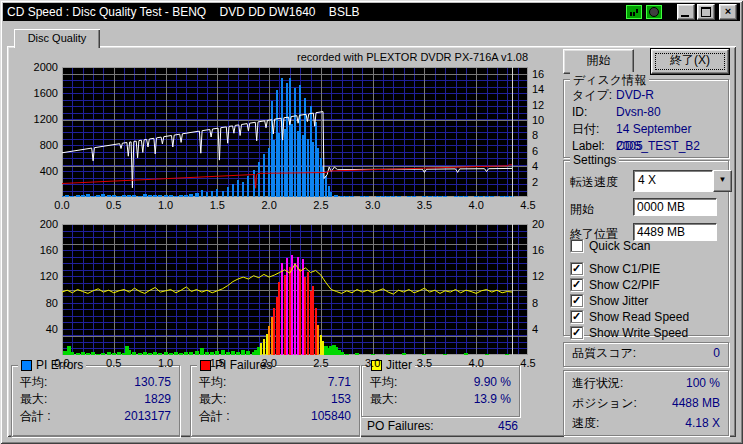 The width and height of the screenshot is (743, 444). I want to click on start-pos-field, so click(675, 207).